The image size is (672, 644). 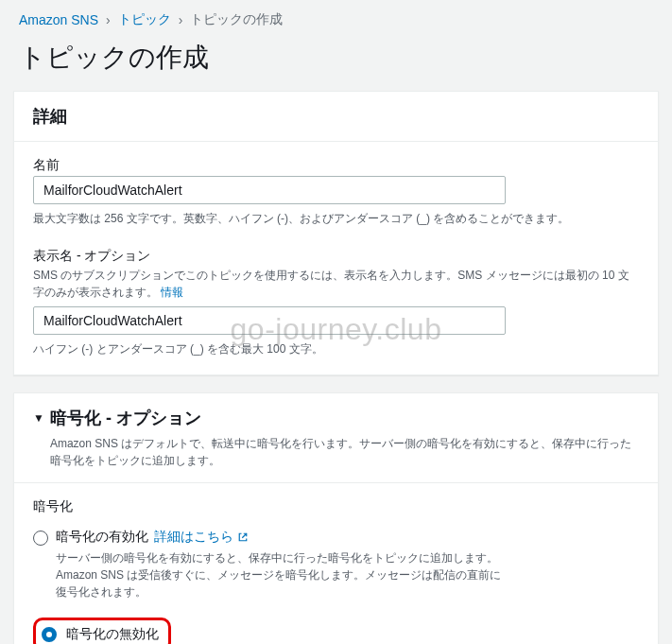 I want to click on page-title: トピックの作成, so click(x=336, y=63).